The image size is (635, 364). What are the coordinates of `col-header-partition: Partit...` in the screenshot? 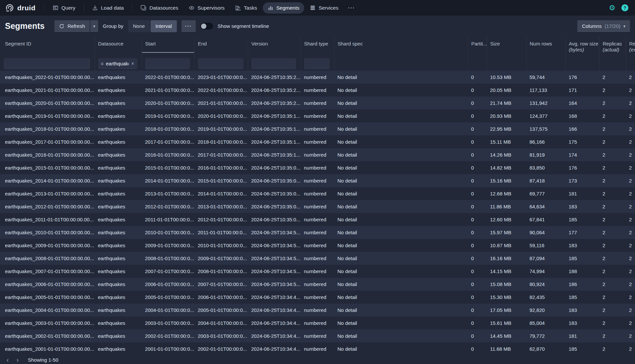 It's located at (477, 46).